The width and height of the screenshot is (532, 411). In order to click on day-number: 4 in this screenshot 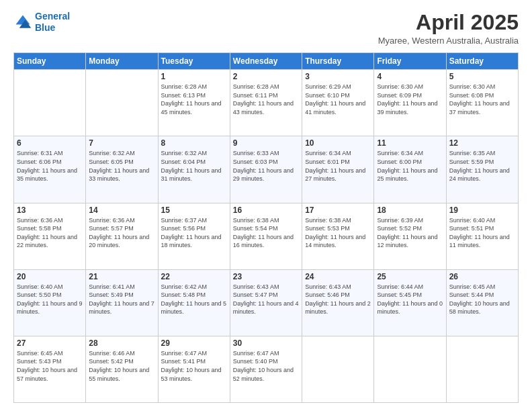, I will do `click(410, 77)`.